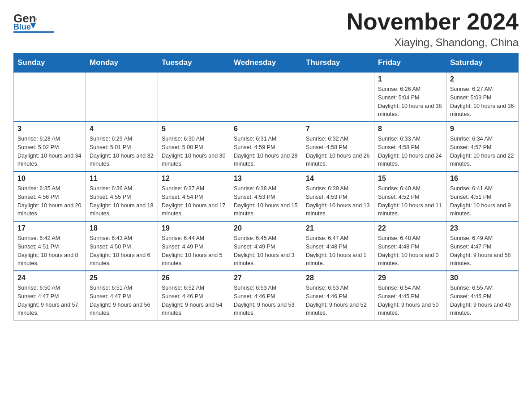  What do you see at coordinates (122, 301) in the screenshot?
I see `day-info: Sunrise: 6:51 AM Sunset: 4:47 PM Dayligh…` at bounding box center [122, 301].